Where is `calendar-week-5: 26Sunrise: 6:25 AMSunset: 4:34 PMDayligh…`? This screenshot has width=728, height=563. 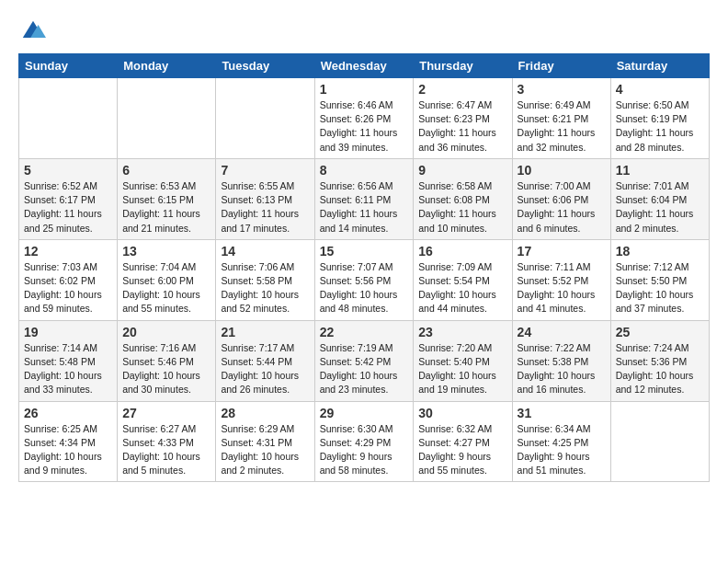
calendar-week-5: 26Sunrise: 6:25 AMSunset: 4:34 PMDayligh… is located at coordinates (364, 442).